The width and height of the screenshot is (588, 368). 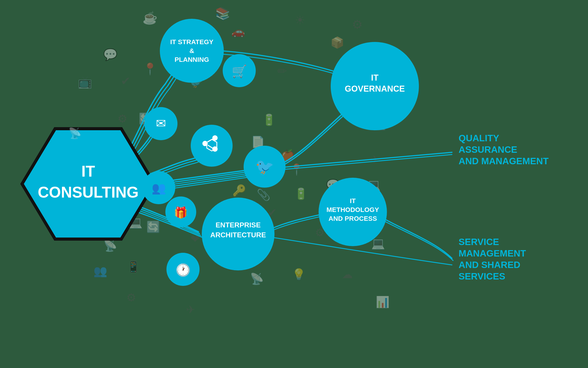 What do you see at coordinates (192, 42) in the screenshot?
I see `svg-text: IT STRATEGY` at bounding box center [192, 42].